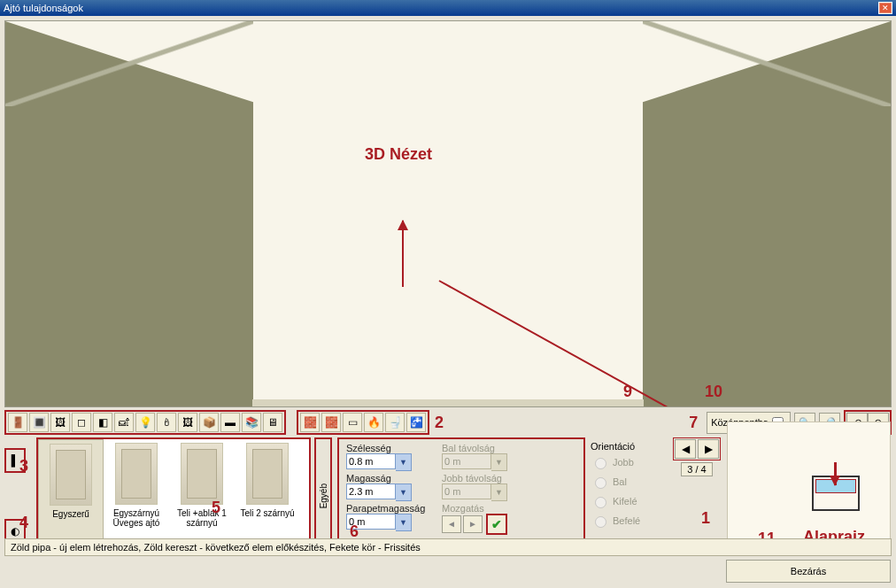 This screenshot has height=588, width=896. What do you see at coordinates (395, 422) in the screenshot?
I see `sink-icon: 🚽` at bounding box center [395, 422].